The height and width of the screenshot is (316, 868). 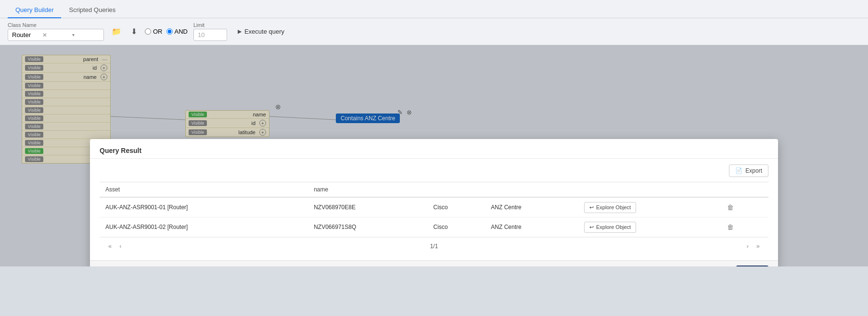 What do you see at coordinates (115, 246) in the screenshot?
I see `page-nav-left: « ‹` at bounding box center [115, 246].